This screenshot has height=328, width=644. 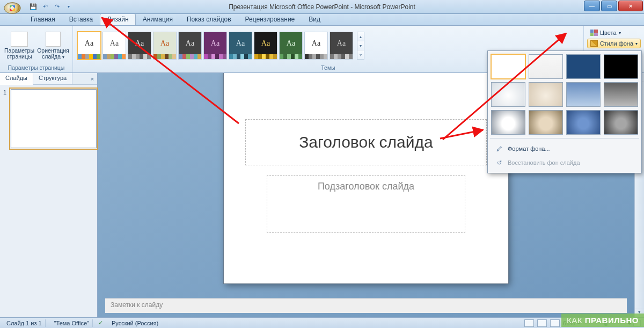 I want to click on window-controls: — ▭ ✕, so click(x=613, y=6).